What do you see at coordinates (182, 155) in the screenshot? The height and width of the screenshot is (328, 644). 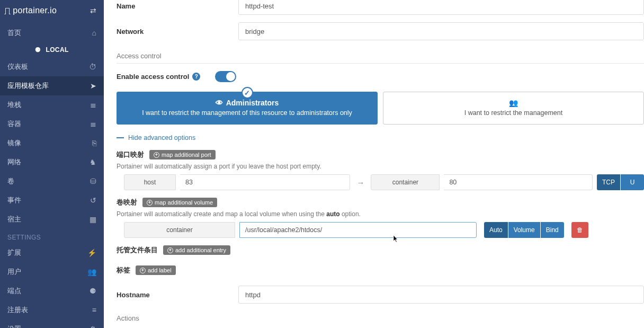 I see `add-port-button: + map additional port` at bounding box center [182, 155].